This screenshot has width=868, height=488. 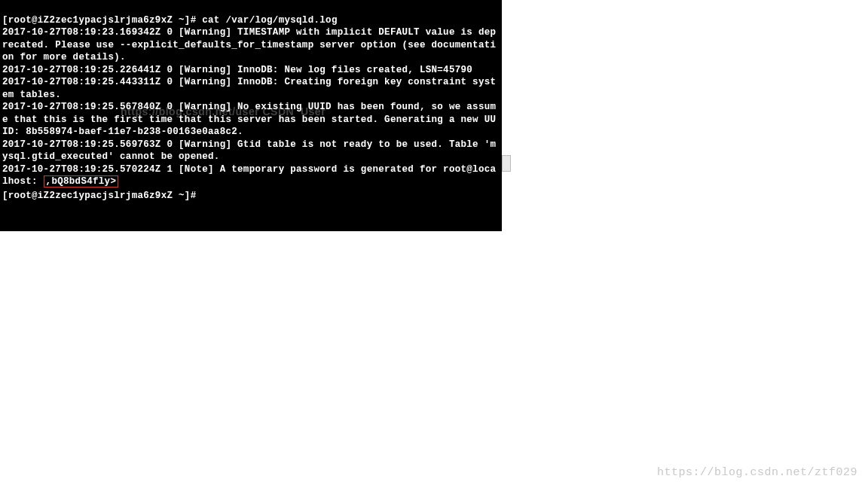 What do you see at coordinates (102, 196) in the screenshot?
I see `shell-prompt-2: [root@iZ2zec1ypacjslrjma6z9xZ ~]#` at bounding box center [102, 196].